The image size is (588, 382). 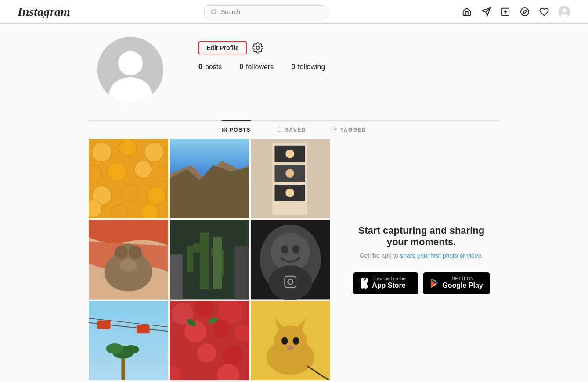 What do you see at coordinates (292, 130) in the screenshot?
I see `tab-saved: SAVED` at bounding box center [292, 130].